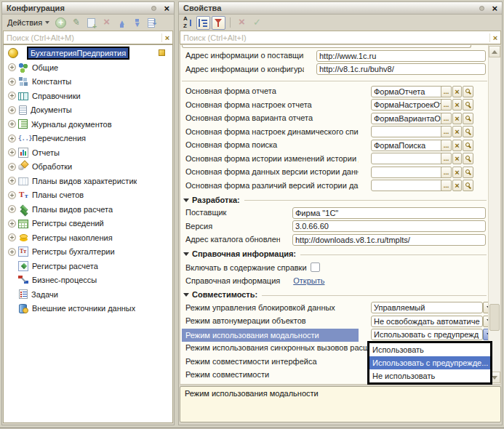 Image resolution: width=504 pixels, height=429 pixels. Describe the element at coordinates (92, 23) in the screenshot. I see `copy-button` at that location.